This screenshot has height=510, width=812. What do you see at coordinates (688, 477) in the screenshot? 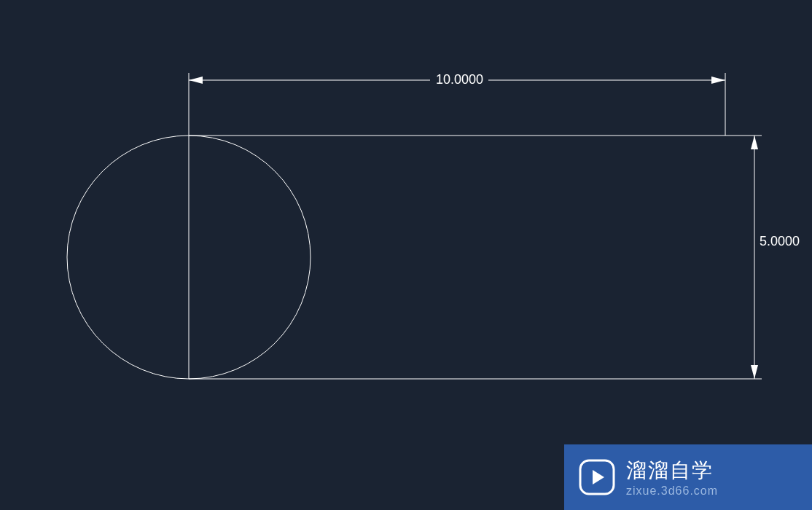
I see `watermark-badge: 溜溜自学 zixue.3d66.com` at bounding box center [688, 477].